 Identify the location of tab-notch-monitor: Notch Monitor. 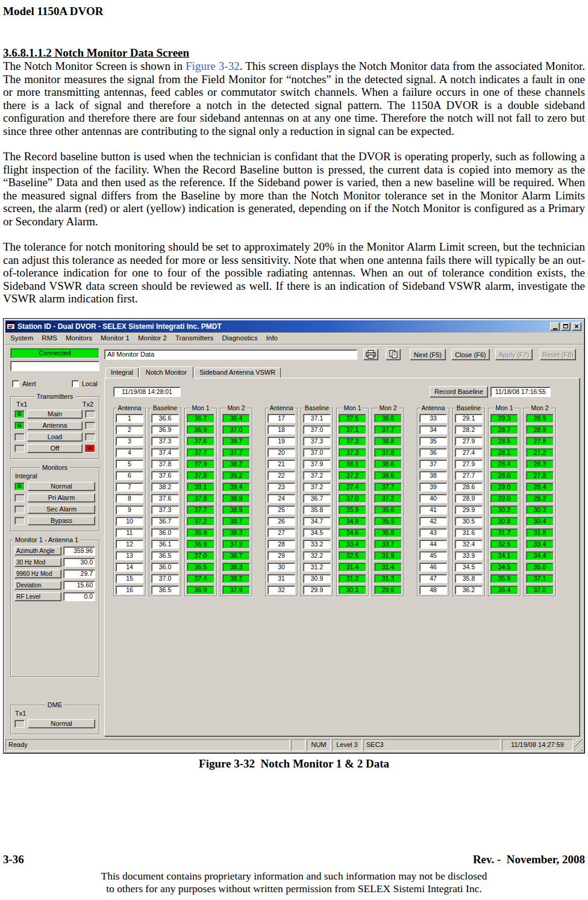
(166, 372).